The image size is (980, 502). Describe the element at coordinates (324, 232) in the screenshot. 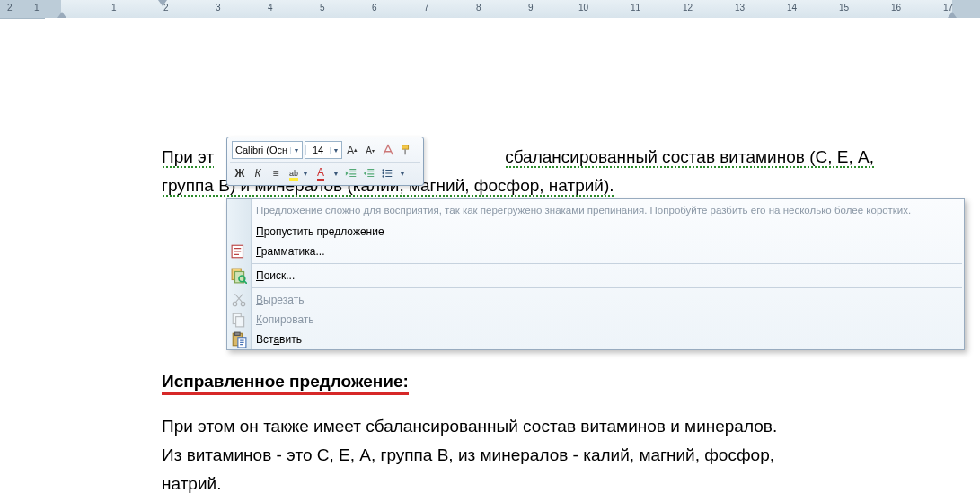

I see `menu-label: ропустить предложение` at that location.